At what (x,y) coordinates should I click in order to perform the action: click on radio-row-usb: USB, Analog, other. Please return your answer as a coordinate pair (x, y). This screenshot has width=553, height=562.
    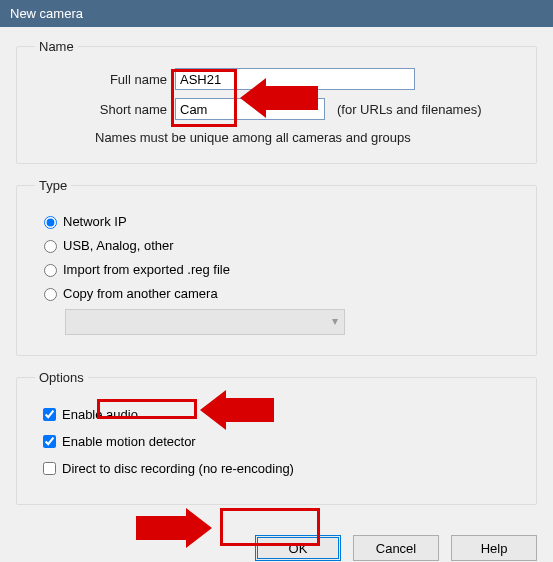
    Looking at the image, I should click on (278, 245).